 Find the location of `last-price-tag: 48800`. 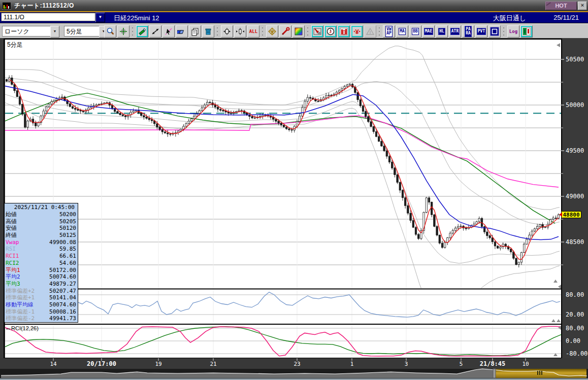

last-price-tag: 48800 is located at coordinates (571, 215).